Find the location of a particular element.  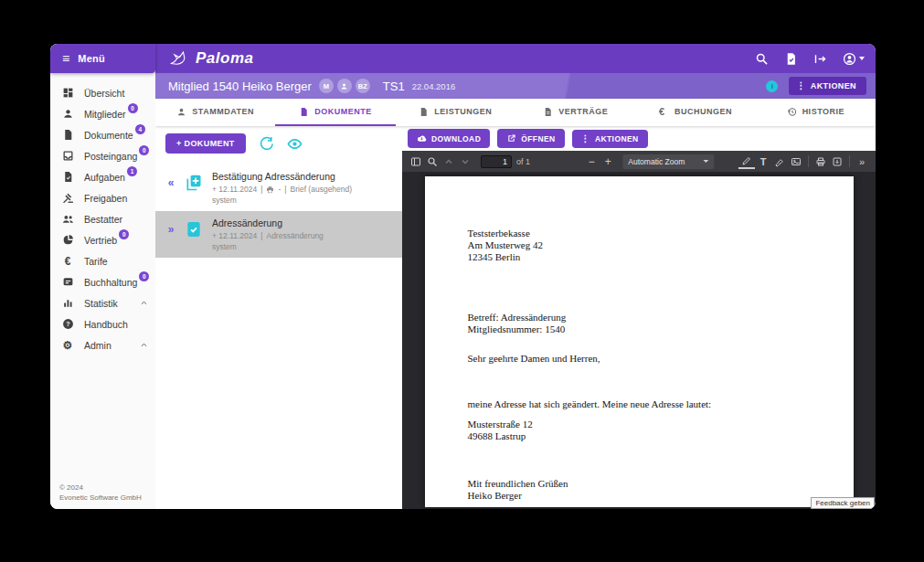

user-menu is located at coordinates (854, 58).